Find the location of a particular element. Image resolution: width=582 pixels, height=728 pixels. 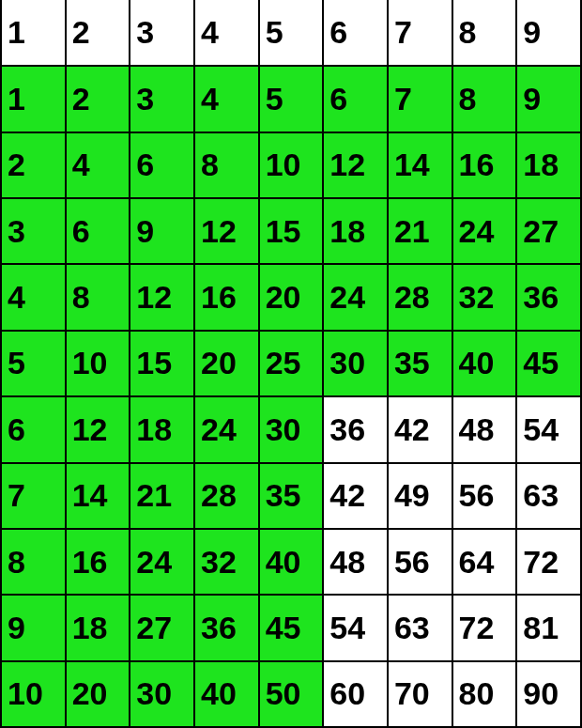

table-cell: 90 is located at coordinates (548, 694).